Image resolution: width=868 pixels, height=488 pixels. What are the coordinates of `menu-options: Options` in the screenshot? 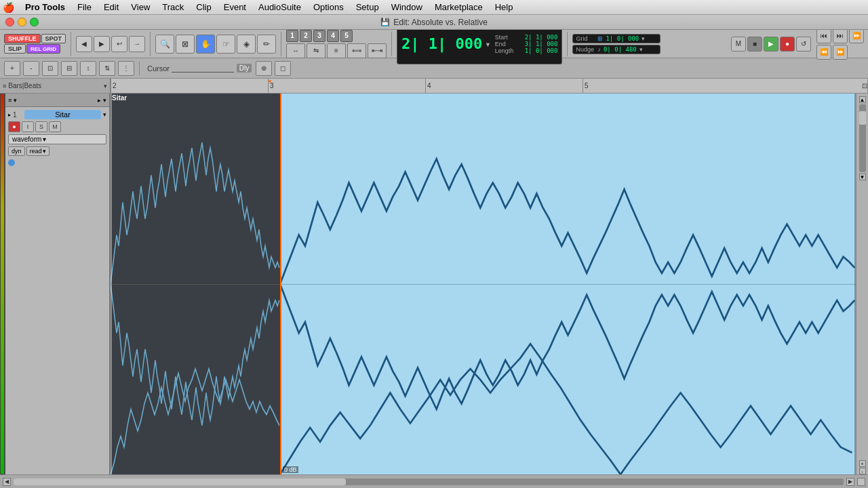 It's located at (328, 7).